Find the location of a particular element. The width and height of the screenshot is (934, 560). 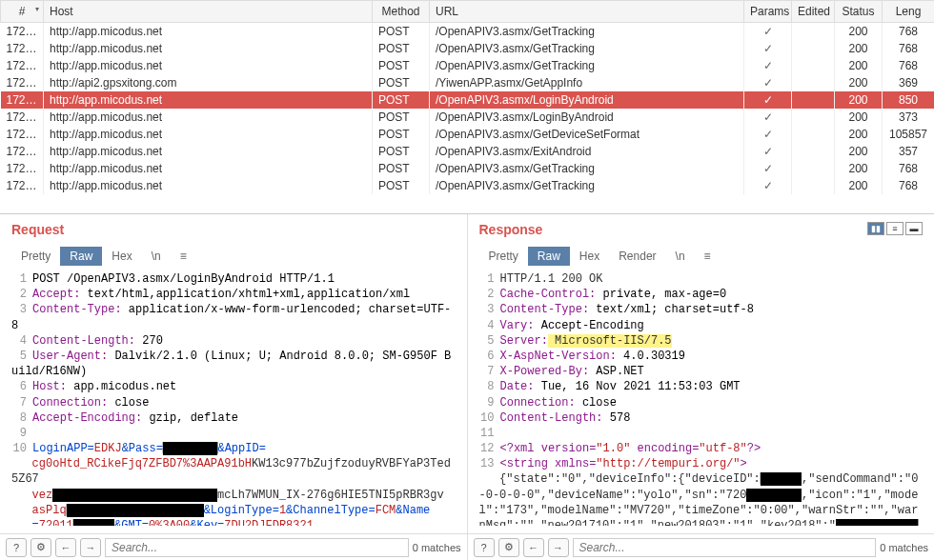

tab-pretty: Pretty is located at coordinates (36, 256).